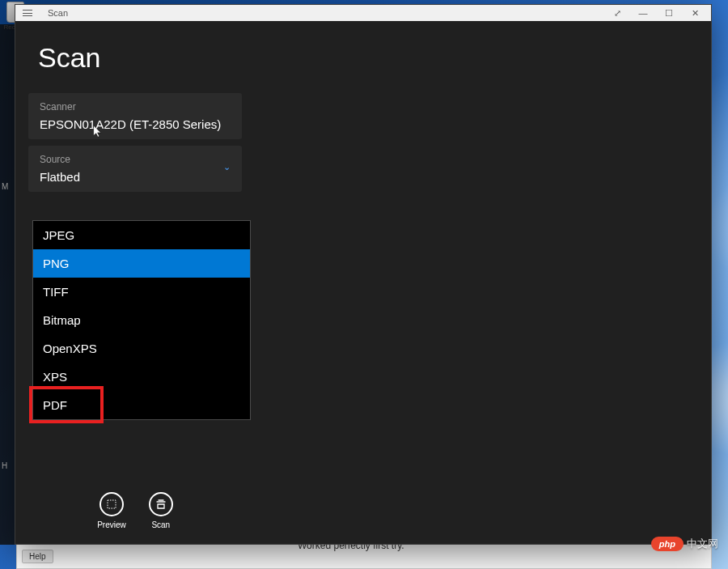  What do you see at coordinates (696, 13) in the screenshot?
I see `close-icon: ✕` at bounding box center [696, 13].